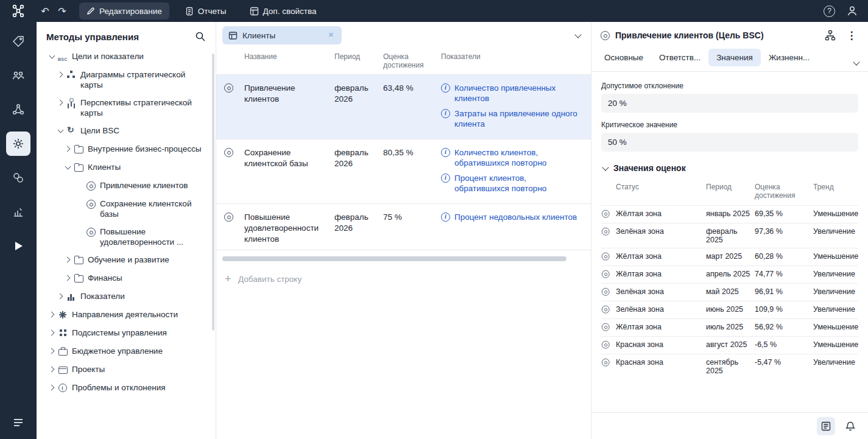 This screenshot has width=868, height=439. What do you see at coordinates (412, 228) in the screenshot?
I see `goal-score: 75 %` at bounding box center [412, 228].